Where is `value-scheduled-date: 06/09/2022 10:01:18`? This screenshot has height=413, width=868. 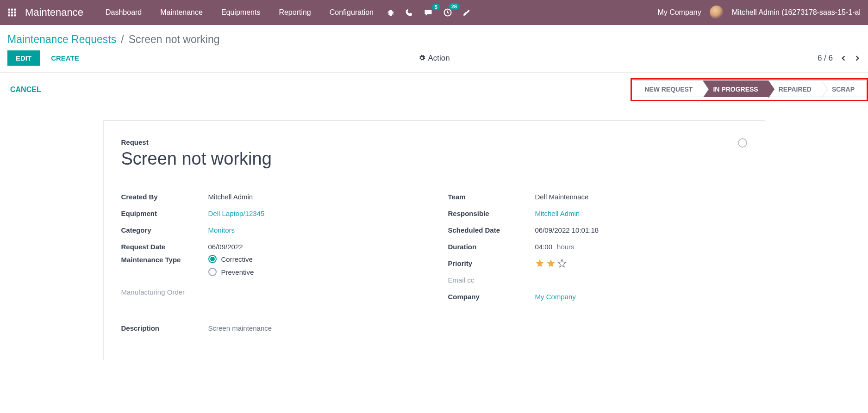 value-scheduled-date: 06/09/2022 10:01:18 is located at coordinates (567, 230).